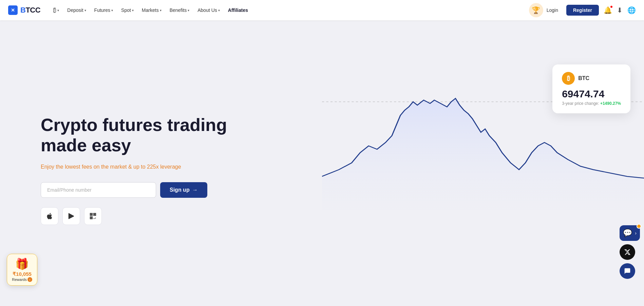 This screenshot has height=306, width=644. I want to click on rewards-amount: ₹10,055, so click(22, 274).